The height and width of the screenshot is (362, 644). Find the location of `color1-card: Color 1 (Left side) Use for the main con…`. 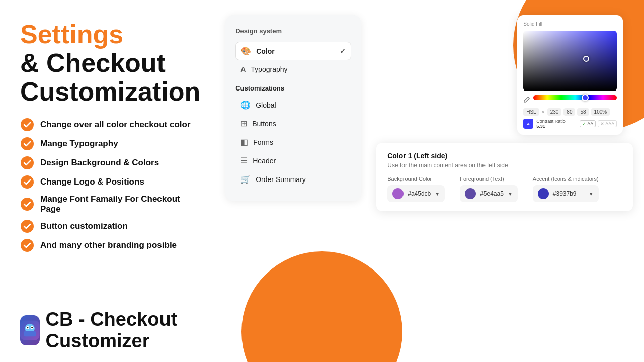

color1-card: Color 1 (Left side) Use for the main con… is located at coordinates (505, 177).